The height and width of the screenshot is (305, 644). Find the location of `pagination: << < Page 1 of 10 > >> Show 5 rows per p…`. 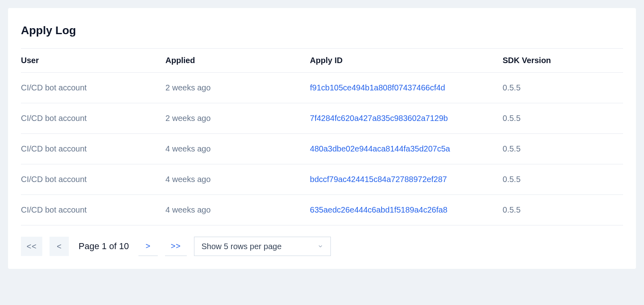

pagination: << < Page 1 of 10 > >> Show 5 rows per p… is located at coordinates (322, 246).